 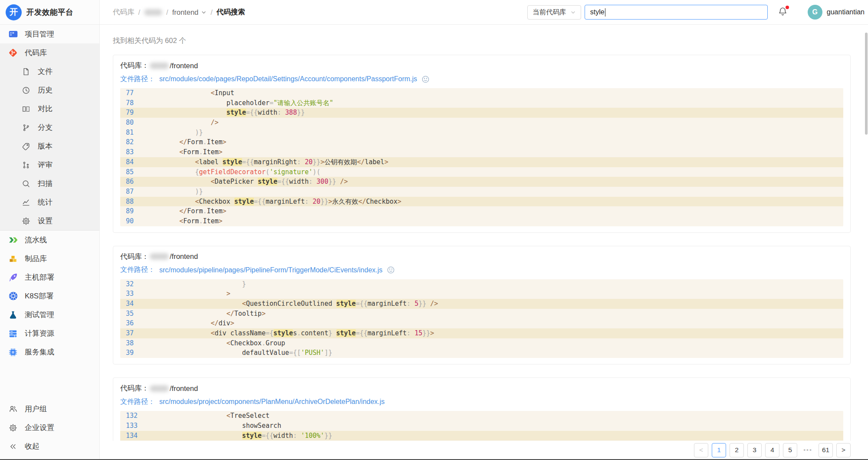 I want to click on sidebar-item-label: 用户组, so click(x=36, y=409).